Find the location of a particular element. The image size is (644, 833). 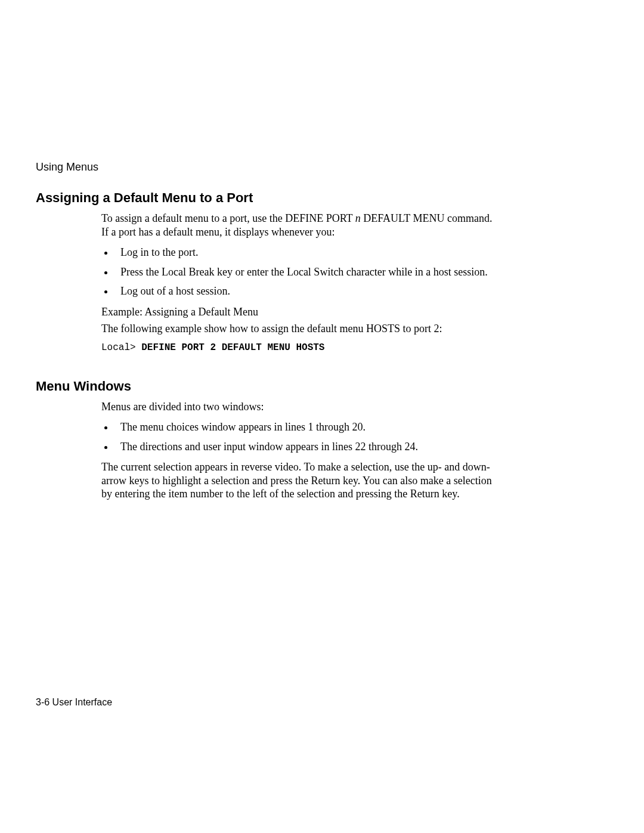

list-item: The menu choices window appears in lines… is located at coordinates (305, 427).